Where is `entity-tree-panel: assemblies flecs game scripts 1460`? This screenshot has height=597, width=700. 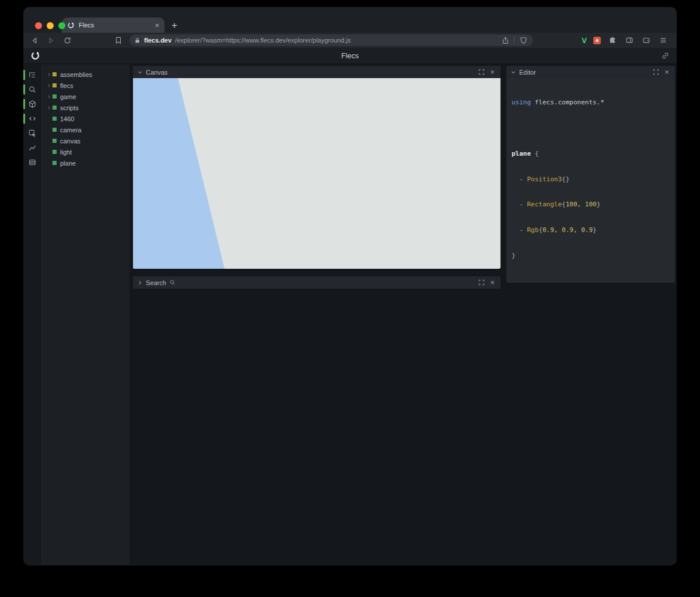 entity-tree-panel: assemblies flecs game scripts 1460 is located at coordinates (86, 315).